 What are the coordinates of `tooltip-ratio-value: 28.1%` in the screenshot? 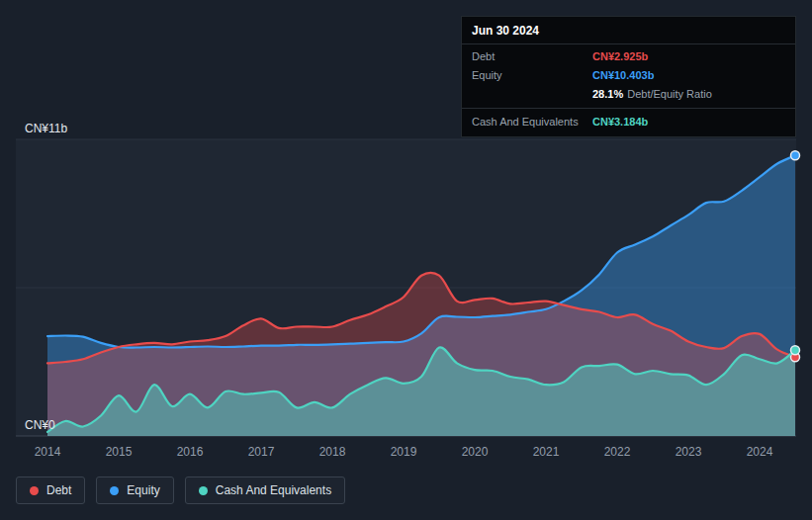 It's located at (607, 95).